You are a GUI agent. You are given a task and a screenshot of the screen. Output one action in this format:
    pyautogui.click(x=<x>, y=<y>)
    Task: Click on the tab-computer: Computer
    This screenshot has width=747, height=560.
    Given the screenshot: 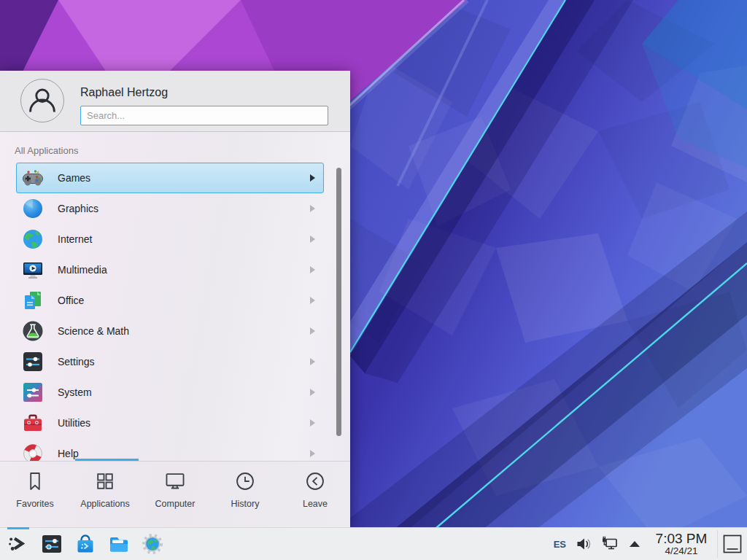 What is the action you would take?
    pyautogui.click(x=175, y=494)
    